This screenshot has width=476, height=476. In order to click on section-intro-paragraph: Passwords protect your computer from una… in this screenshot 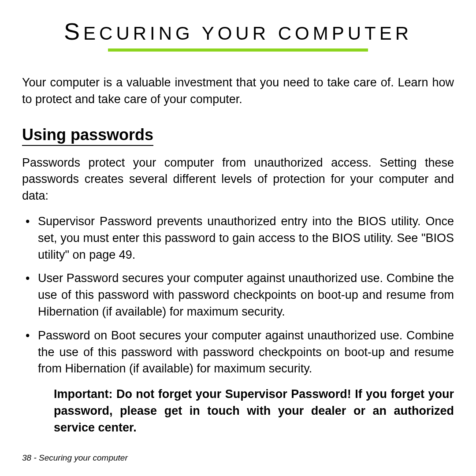, I will do `click(238, 180)`.